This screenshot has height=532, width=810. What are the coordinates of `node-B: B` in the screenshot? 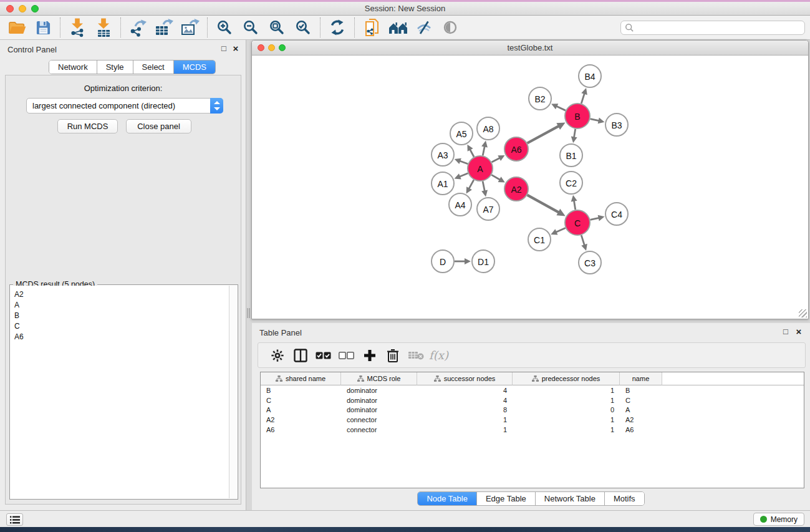 It's located at (577, 116).